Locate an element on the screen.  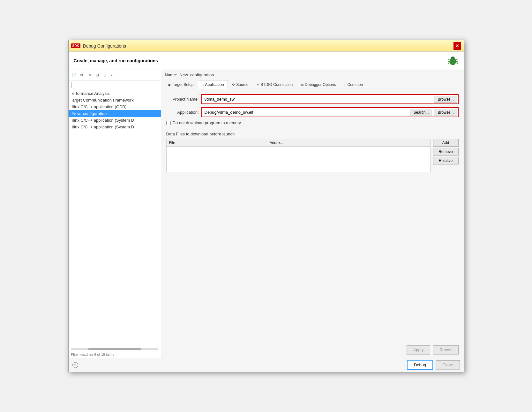
checkbox-row: Do not download program to memory is located at coordinates (312, 123).